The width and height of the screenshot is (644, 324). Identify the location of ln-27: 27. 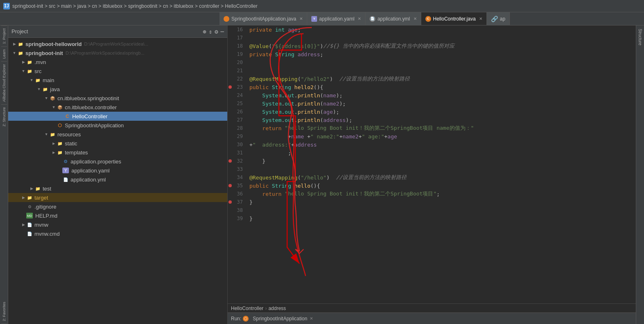
(237, 120).